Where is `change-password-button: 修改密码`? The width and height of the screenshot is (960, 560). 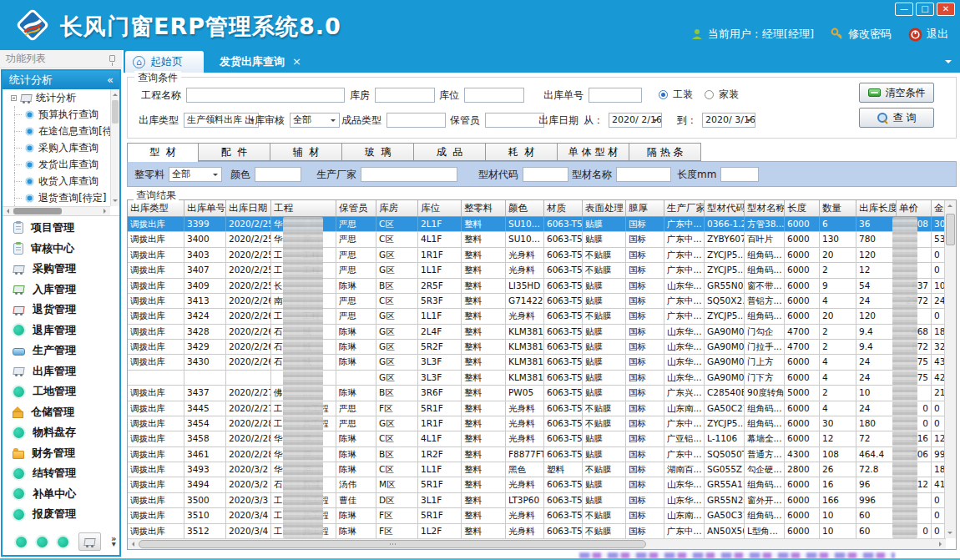 change-password-button: 修改密码 is located at coordinates (861, 34).